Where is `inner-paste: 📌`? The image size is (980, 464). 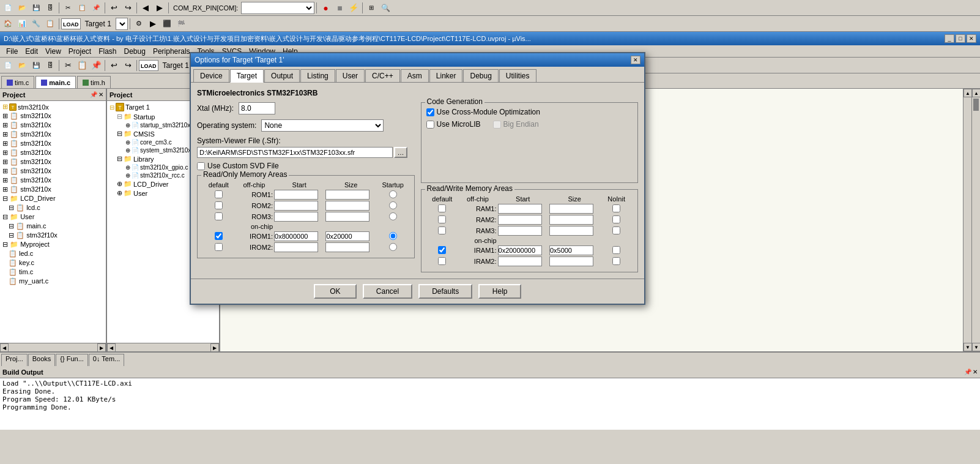 inner-paste: 📌 is located at coordinates (96, 65).